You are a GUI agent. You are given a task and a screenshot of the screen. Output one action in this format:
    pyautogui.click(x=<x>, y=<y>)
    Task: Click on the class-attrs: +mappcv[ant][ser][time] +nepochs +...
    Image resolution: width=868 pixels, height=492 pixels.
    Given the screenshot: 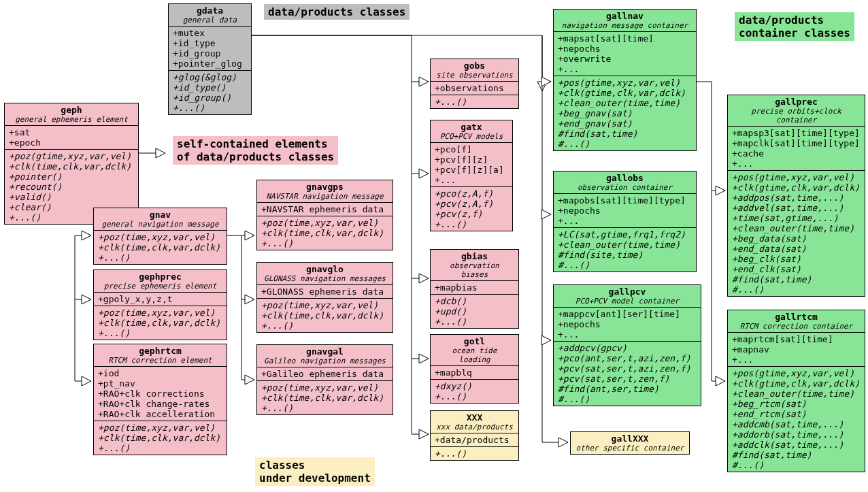 What is the action you would take?
    pyautogui.click(x=627, y=325)
    